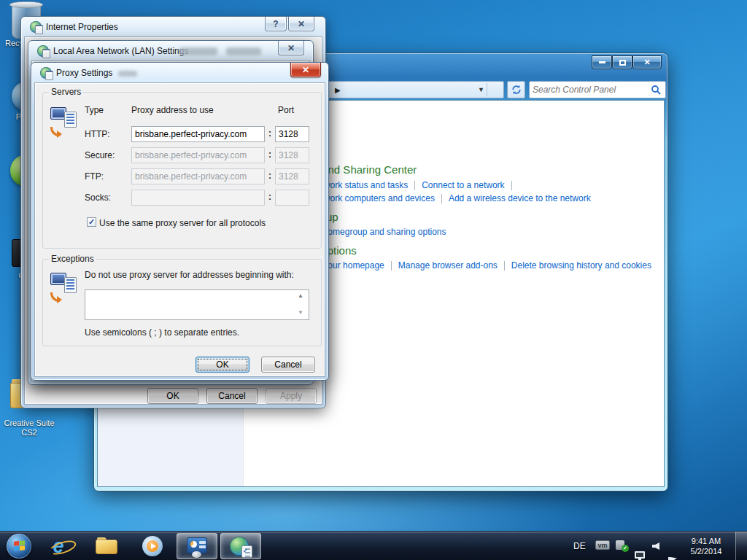 Image resolution: width=747 pixels, height=560 pixels. Describe the element at coordinates (481, 90) in the screenshot. I see `address-dropdown-icon: ▼` at that location.